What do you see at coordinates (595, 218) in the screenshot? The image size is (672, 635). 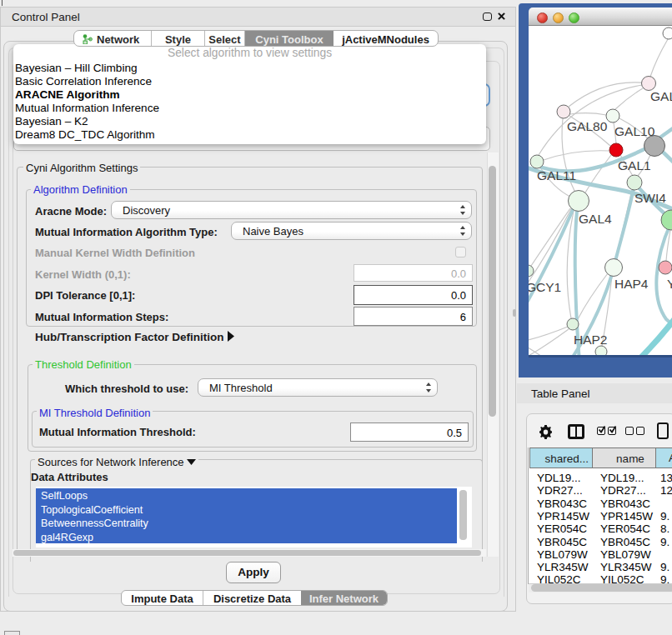 I see `svg-text: GAL4` at bounding box center [595, 218].